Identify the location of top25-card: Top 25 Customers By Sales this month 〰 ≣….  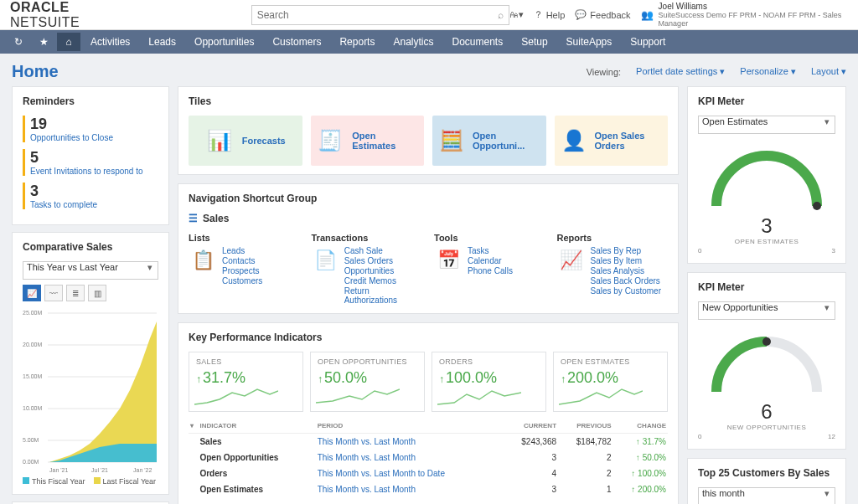
(767, 481).